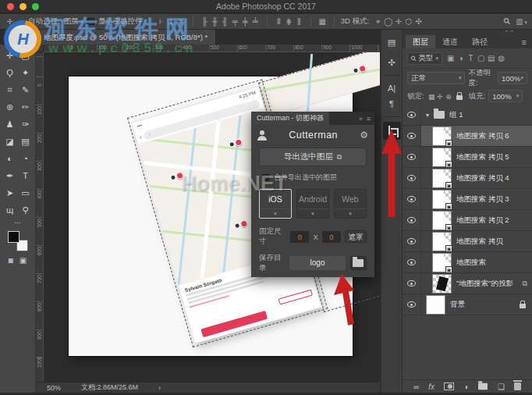  Describe the element at coordinates (245, 22) in the screenshot. I see `align-vcenter-icon: ╪` at that location.